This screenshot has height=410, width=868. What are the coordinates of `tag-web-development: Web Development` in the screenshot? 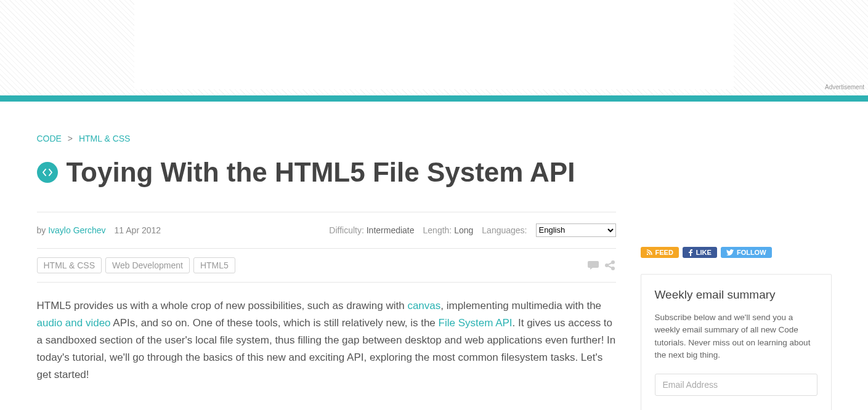 It's located at (148, 265).